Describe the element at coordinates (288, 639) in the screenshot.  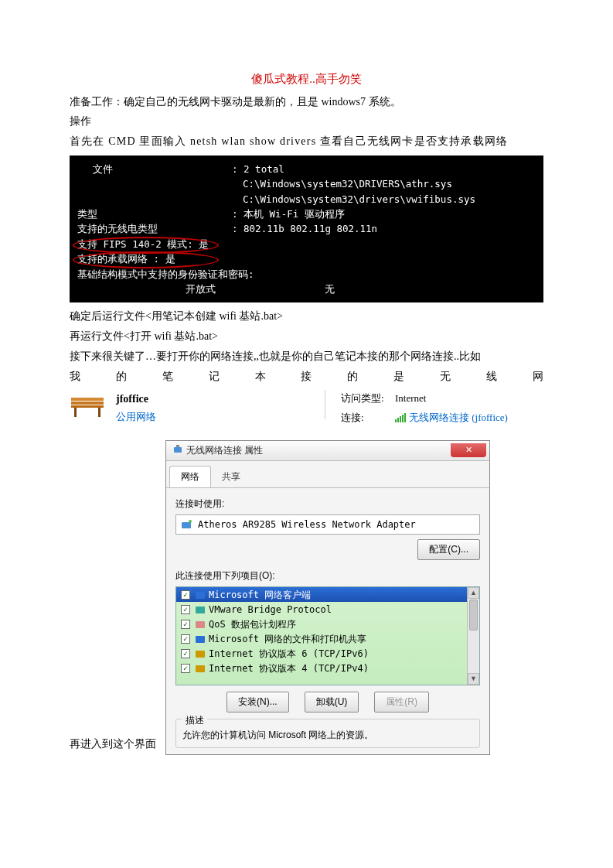
I see `item-label: Microsoft 网络的文件和打印机共享` at that location.